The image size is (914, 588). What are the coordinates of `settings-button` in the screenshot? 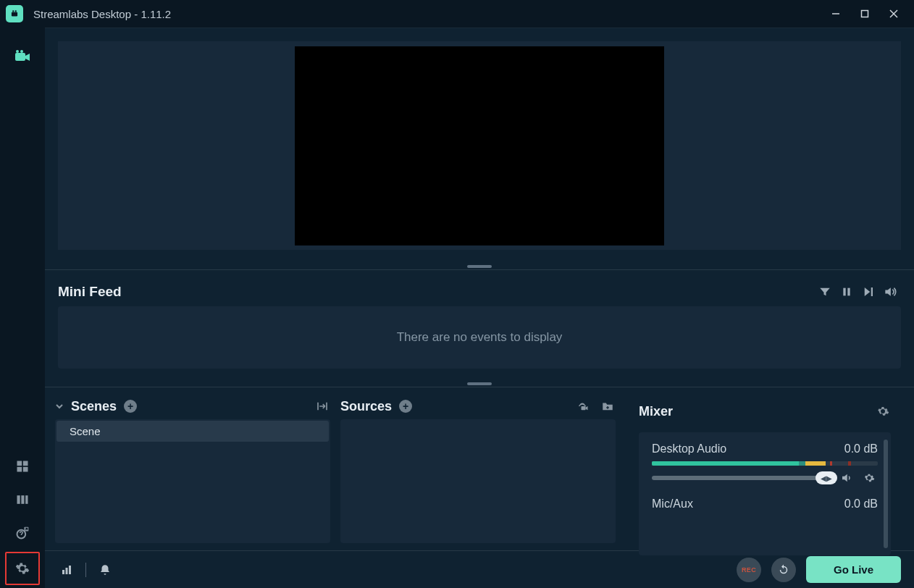 It's located at (22, 568).